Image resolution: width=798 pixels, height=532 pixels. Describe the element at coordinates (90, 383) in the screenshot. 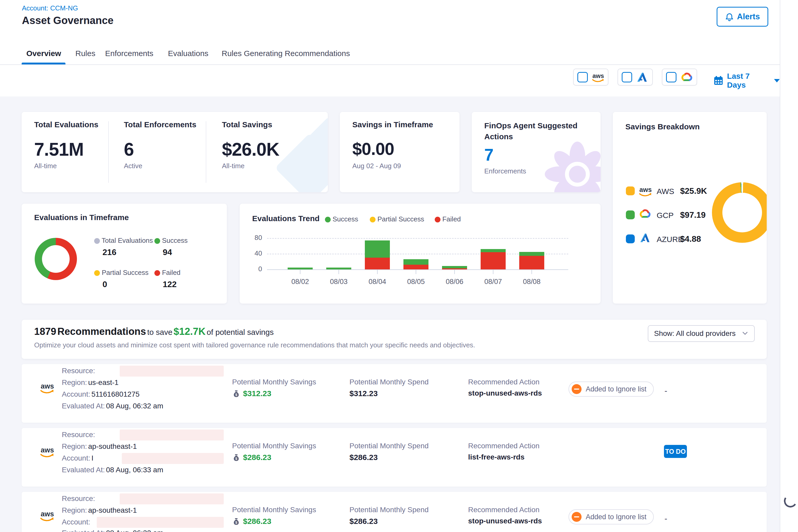

I see `region-line: Region: us-east-1` at that location.